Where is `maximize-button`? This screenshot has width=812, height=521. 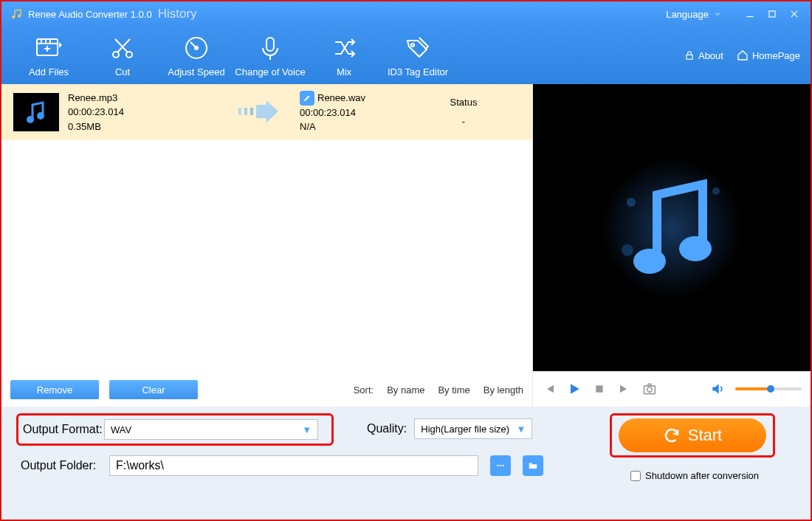
maximize-button is located at coordinates (772, 14).